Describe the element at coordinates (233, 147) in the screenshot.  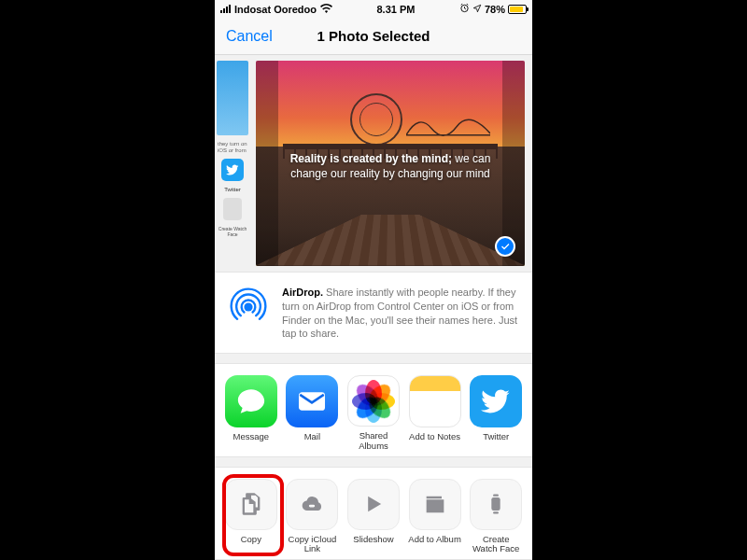
I see `prev-caption: they turn oniOS or from` at that location.